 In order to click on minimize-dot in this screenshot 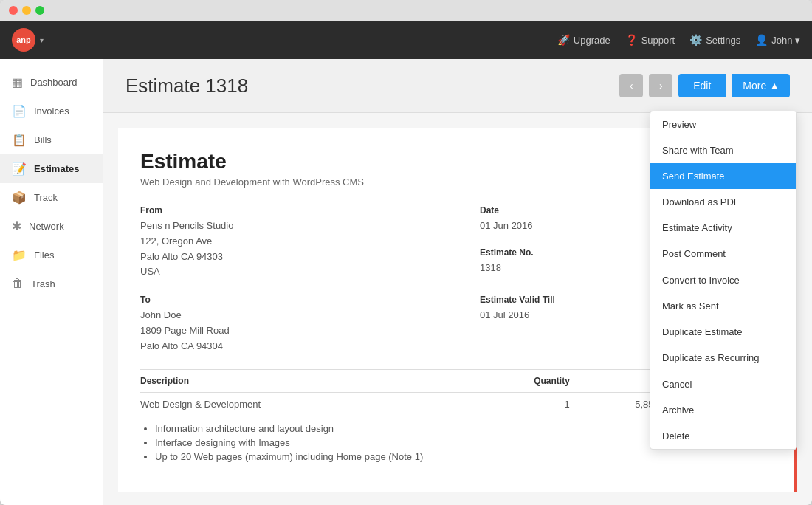, I will do `click(27, 10)`.